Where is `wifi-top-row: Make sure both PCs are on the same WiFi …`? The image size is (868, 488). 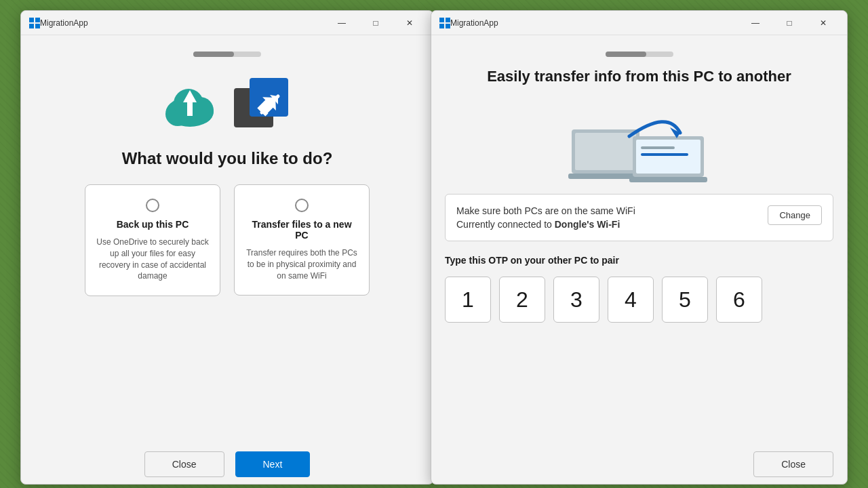 wifi-top-row: Make sure both PCs are on the same WiFi … is located at coordinates (639, 218).